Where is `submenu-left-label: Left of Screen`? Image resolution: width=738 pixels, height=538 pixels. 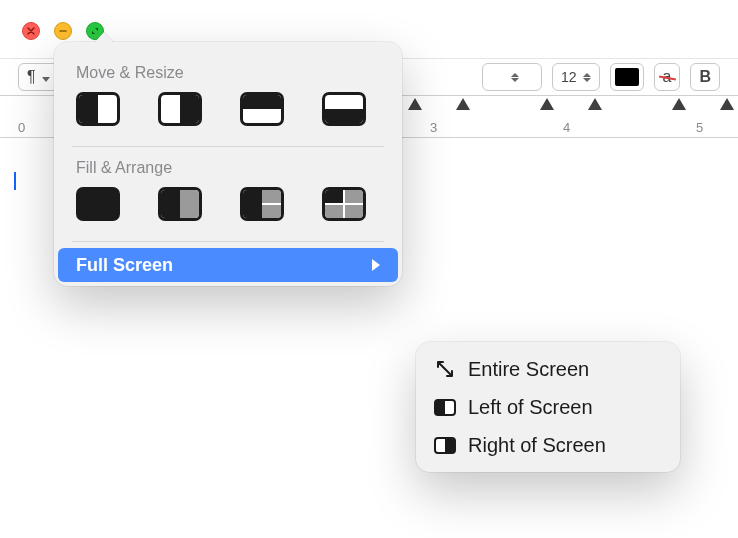
submenu-left-label: Left of Screen is located at coordinates (530, 408).